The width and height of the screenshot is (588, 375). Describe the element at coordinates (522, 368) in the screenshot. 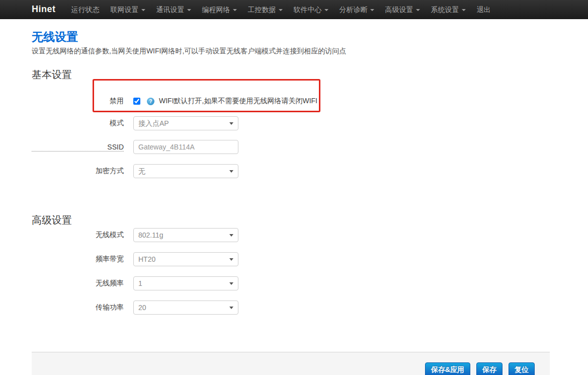

I see `reset-button: 复位` at that location.